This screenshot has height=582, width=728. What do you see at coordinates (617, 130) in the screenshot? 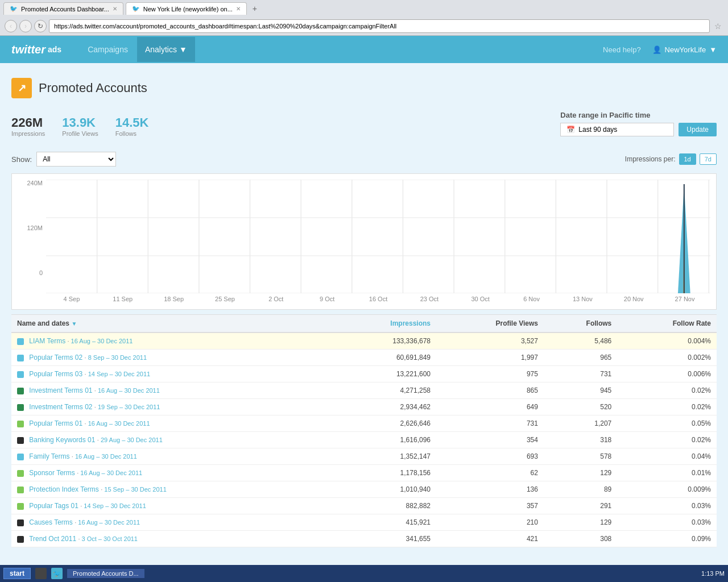
I see `date-range-input: 📅 Last 90 days` at bounding box center [617, 130].